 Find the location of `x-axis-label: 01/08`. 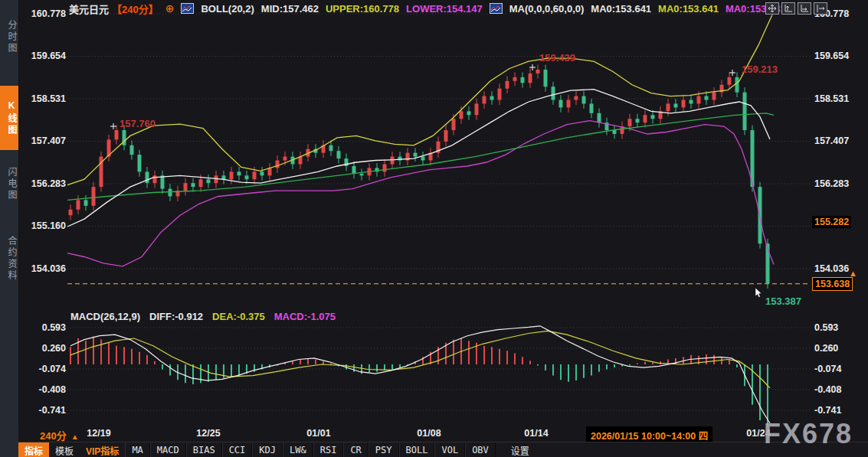

x-axis-label: 01/08 is located at coordinates (429, 433).